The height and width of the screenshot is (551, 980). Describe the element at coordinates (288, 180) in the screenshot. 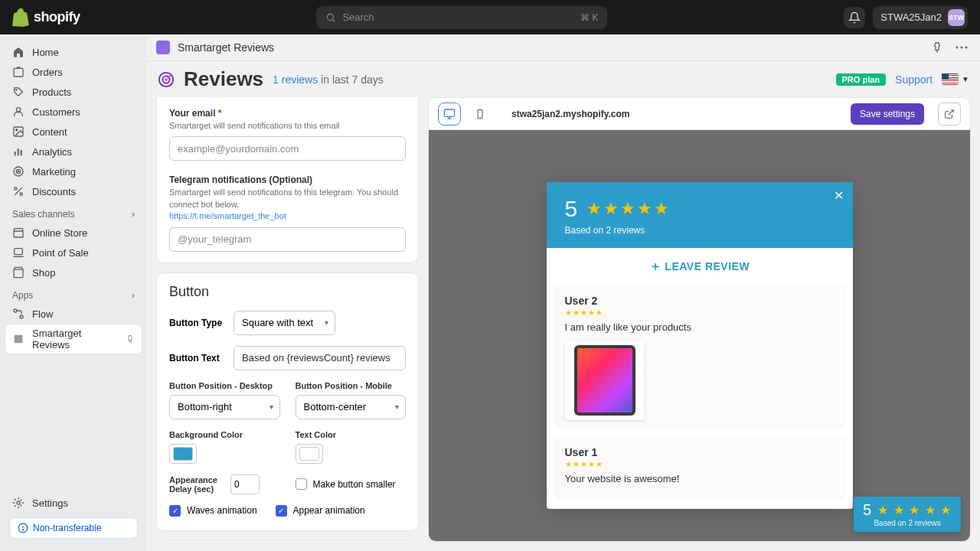

I see `telegram-label: Telegram notifications (Optional)` at that location.